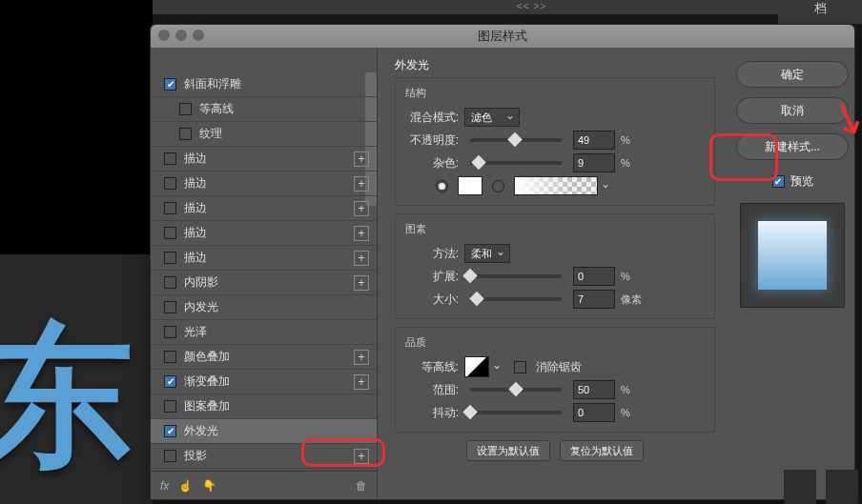  I want to click on panel-collapse-icon: << >>, so click(532, 6).